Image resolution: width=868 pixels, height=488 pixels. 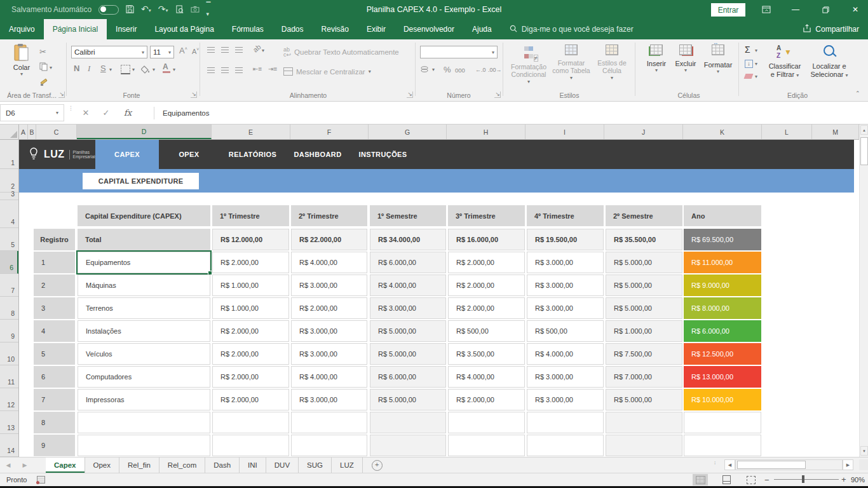 I want to click on decrease-decimal-icon: .00→, so click(x=495, y=70).